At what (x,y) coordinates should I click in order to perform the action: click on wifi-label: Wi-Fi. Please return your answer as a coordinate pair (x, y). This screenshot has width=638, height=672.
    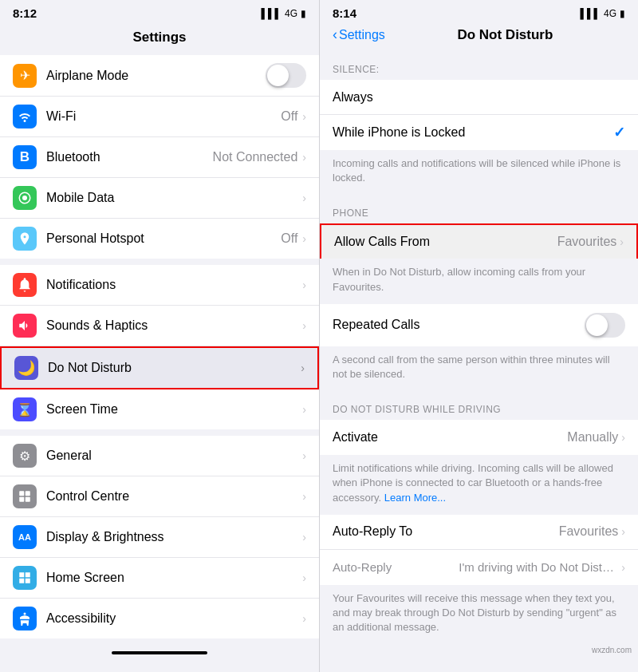
    Looking at the image, I should click on (163, 117).